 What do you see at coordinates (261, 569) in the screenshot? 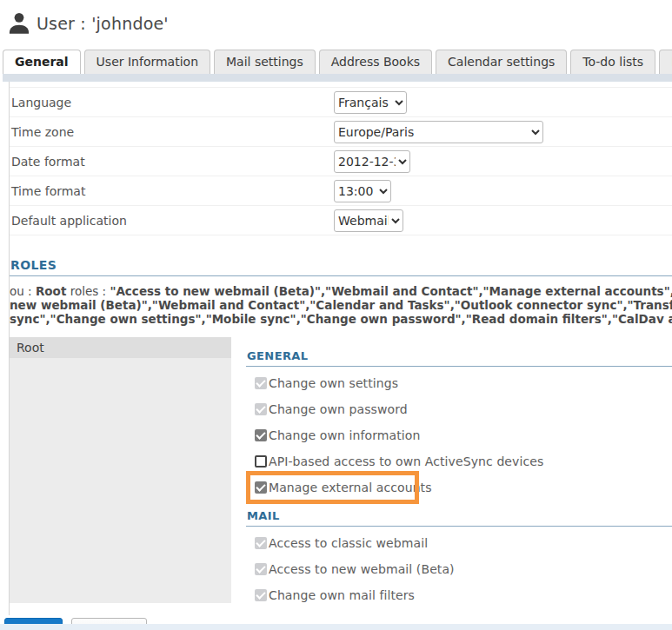
I see `access-to-new-webmail-beta-checkbox` at bounding box center [261, 569].